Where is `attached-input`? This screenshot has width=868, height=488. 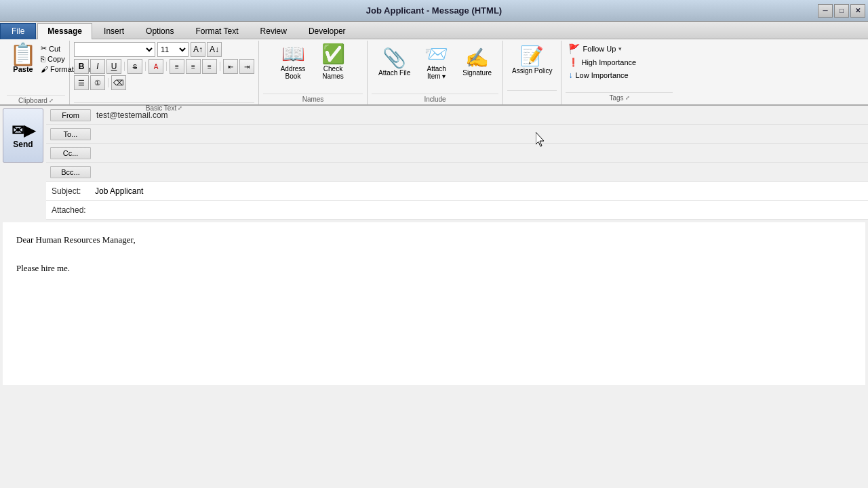
attached-input is located at coordinates (481, 210).